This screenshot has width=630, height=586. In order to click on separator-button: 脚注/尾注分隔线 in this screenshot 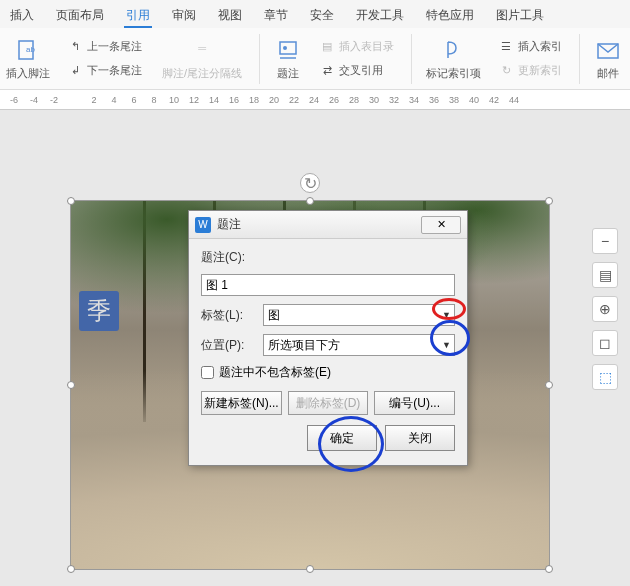, I will do `click(202, 74)`.